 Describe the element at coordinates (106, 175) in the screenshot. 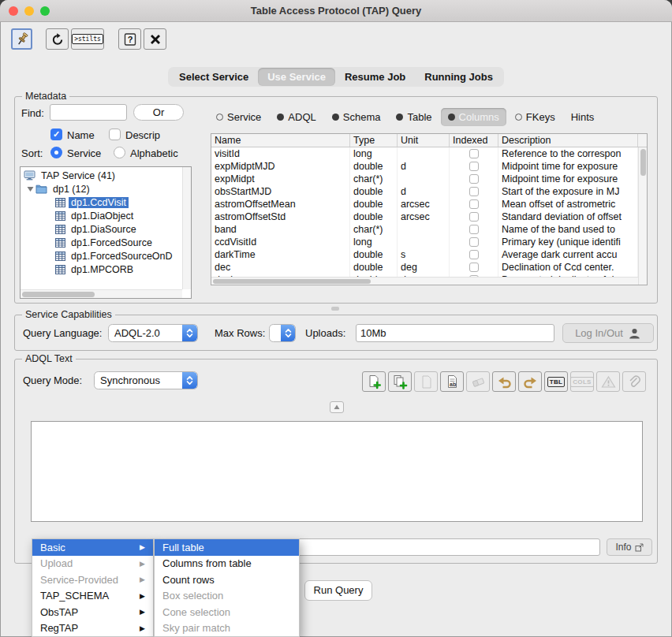

I see `tree-item-tap-service-41: TAP Service (41)` at that location.